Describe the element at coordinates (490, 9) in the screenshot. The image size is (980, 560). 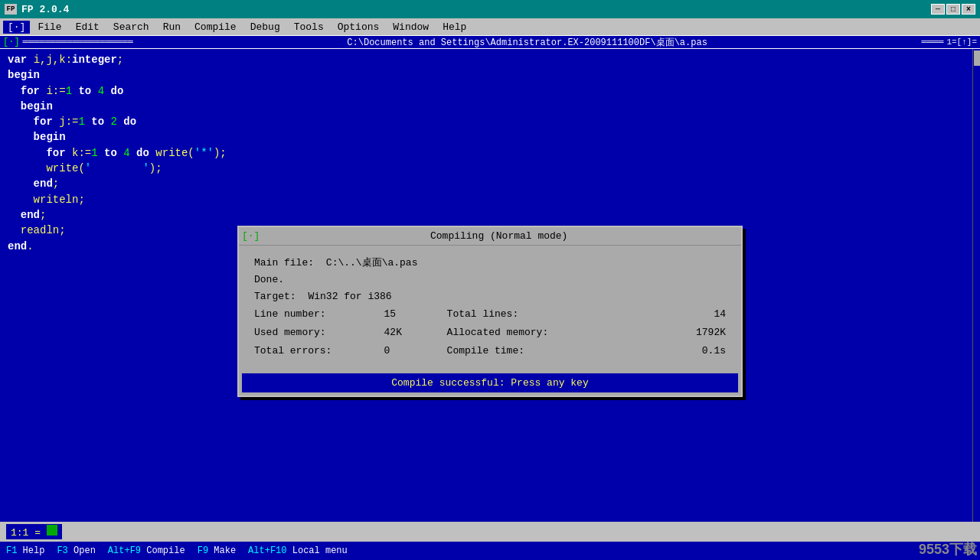
I see `title-bar: FP FP 2.0.4 ─ □ ×` at that location.